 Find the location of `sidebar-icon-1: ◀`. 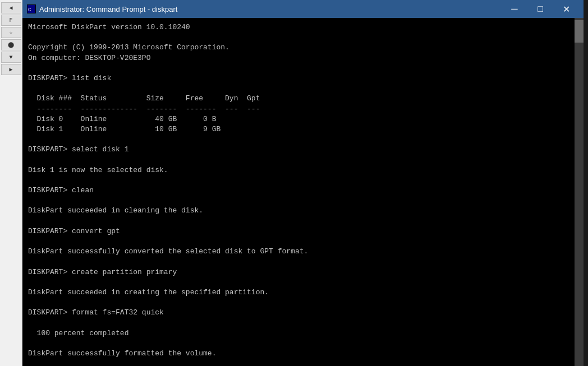

sidebar-icon-1: ◀ is located at coordinates (11, 8).